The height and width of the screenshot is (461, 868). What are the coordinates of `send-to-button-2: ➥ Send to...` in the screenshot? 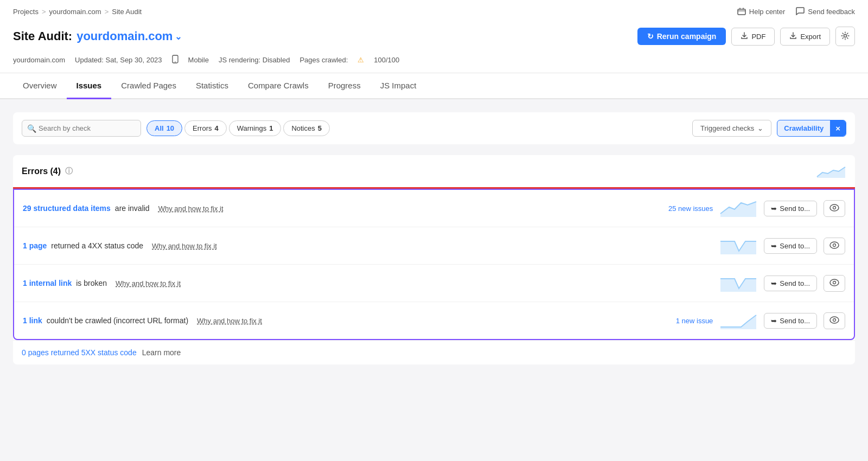 It's located at (790, 246).